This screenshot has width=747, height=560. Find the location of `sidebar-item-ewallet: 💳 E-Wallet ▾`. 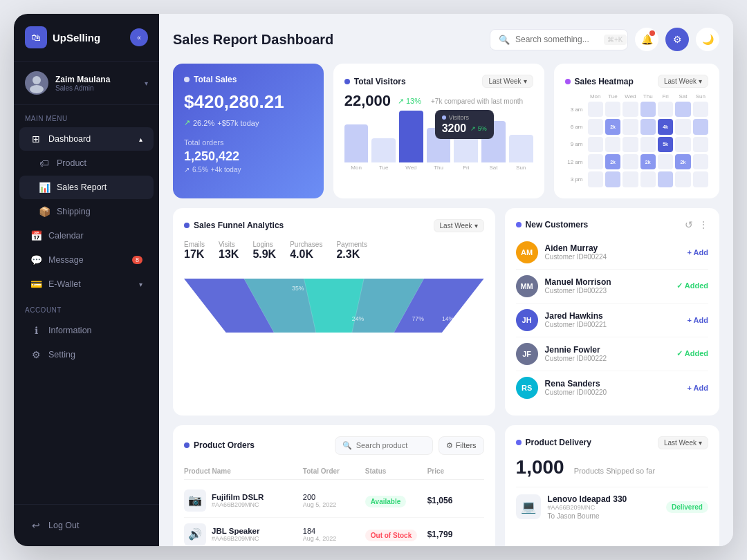

sidebar-item-ewallet: 💳 E-Wallet ▾ is located at coordinates (86, 284).